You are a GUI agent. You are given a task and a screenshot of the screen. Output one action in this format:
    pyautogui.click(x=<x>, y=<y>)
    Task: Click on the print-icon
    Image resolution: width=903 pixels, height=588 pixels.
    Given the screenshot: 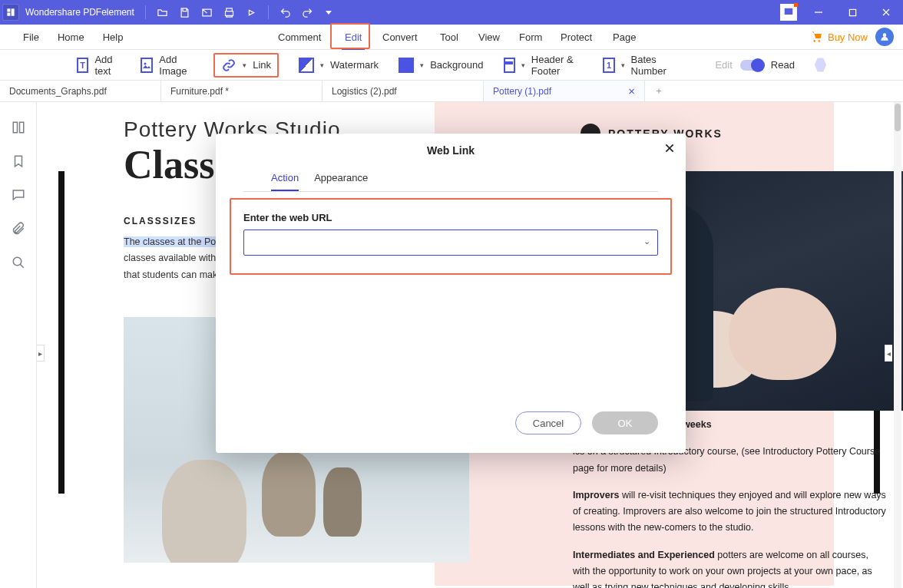 What is the action you would take?
    pyautogui.click(x=229, y=12)
    